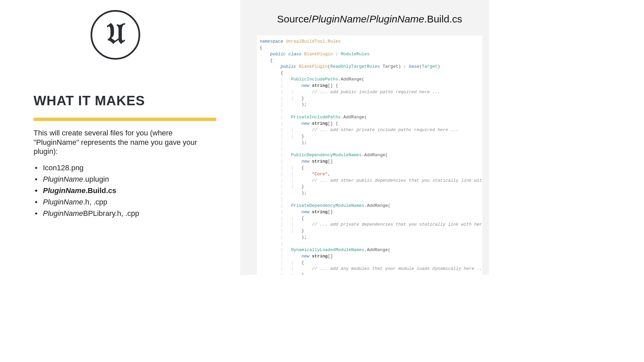 This screenshot has height=362, width=644. What do you see at coordinates (320, 174) in the screenshot?
I see `code-token: "Core"` at bounding box center [320, 174].